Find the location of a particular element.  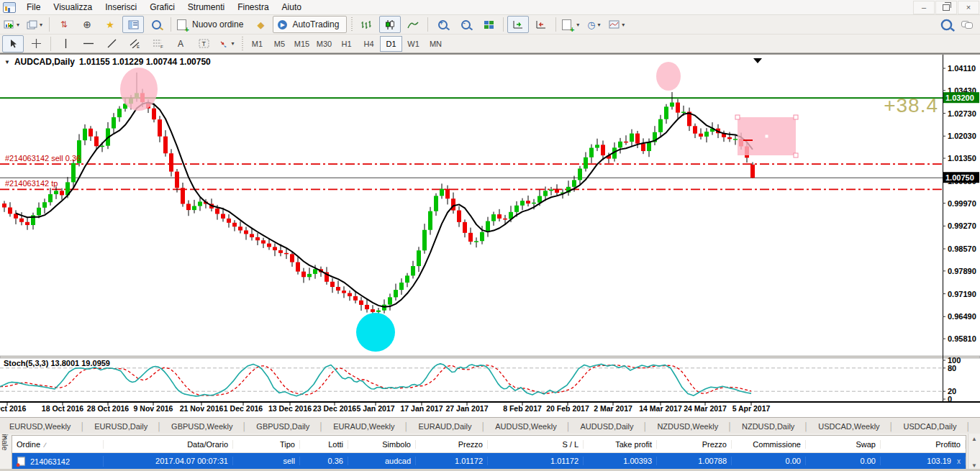

text-label-tool-button: T is located at coordinates (204, 44).